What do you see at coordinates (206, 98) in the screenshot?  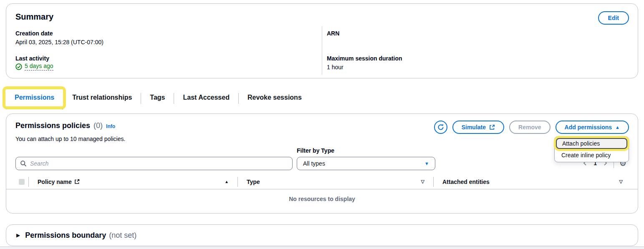 I see `tab-last-accessed: Last Accessed` at bounding box center [206, 98].